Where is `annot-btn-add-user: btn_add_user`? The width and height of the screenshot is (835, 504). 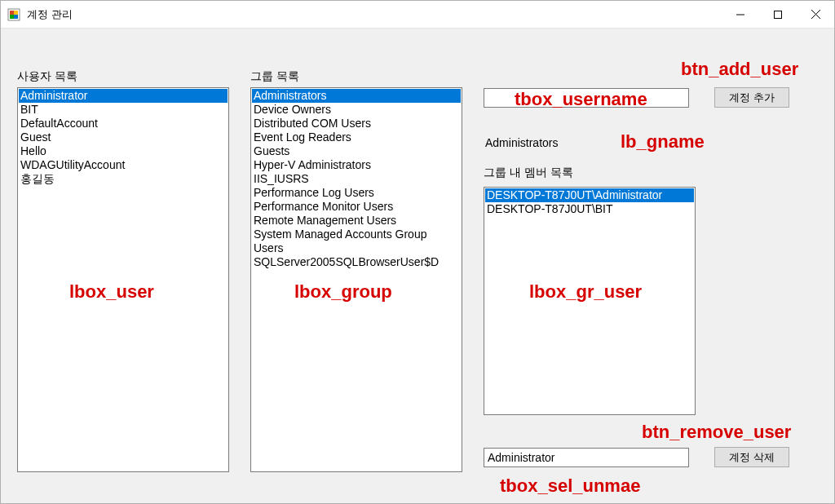
annot-btn-add-user: btn_add_user is located at coordinates (740, 69).